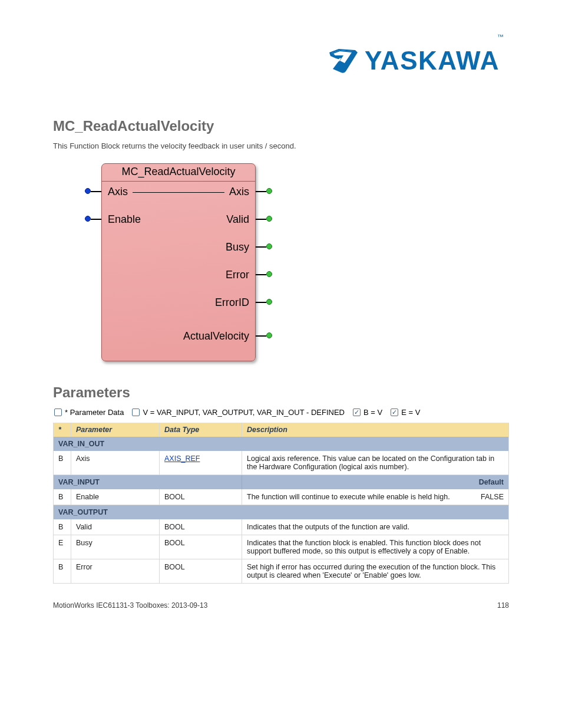  I want to click on section-varin: VAR_INPUT Default, so click(282, 482).